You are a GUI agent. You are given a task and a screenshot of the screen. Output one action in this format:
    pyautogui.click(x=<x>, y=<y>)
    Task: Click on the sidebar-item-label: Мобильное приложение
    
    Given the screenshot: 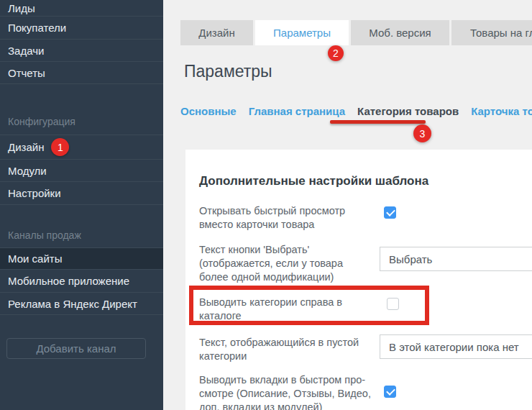 What is the action you would take?
    pyautogui.click(x=69, y=281)
    